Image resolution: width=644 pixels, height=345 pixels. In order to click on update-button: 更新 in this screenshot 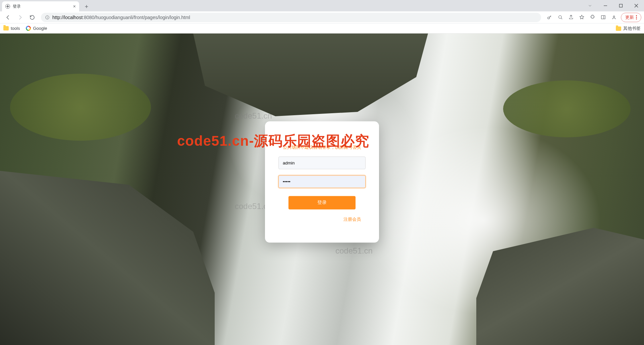, I will do `click(631, 17)`.